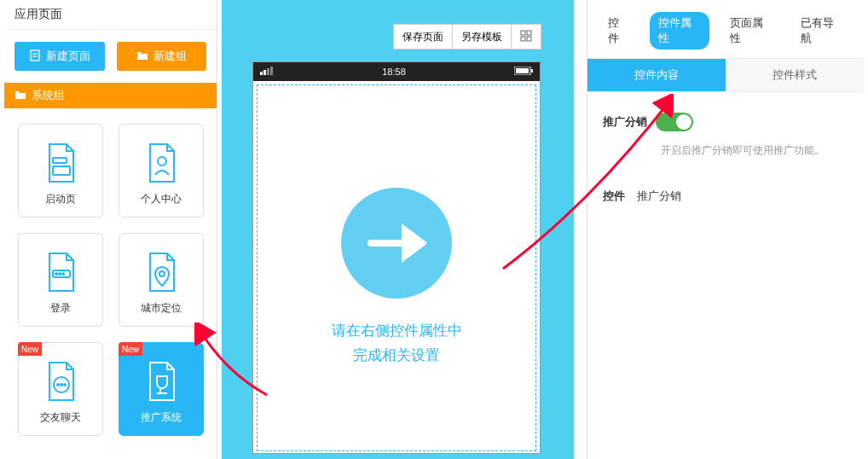 The image size is (868, 459). Describe the element at coordinates (396, 344) in the screenshot. I see `canvas-hint: 请在右侧控件属性中 完成相关设置` at that location.